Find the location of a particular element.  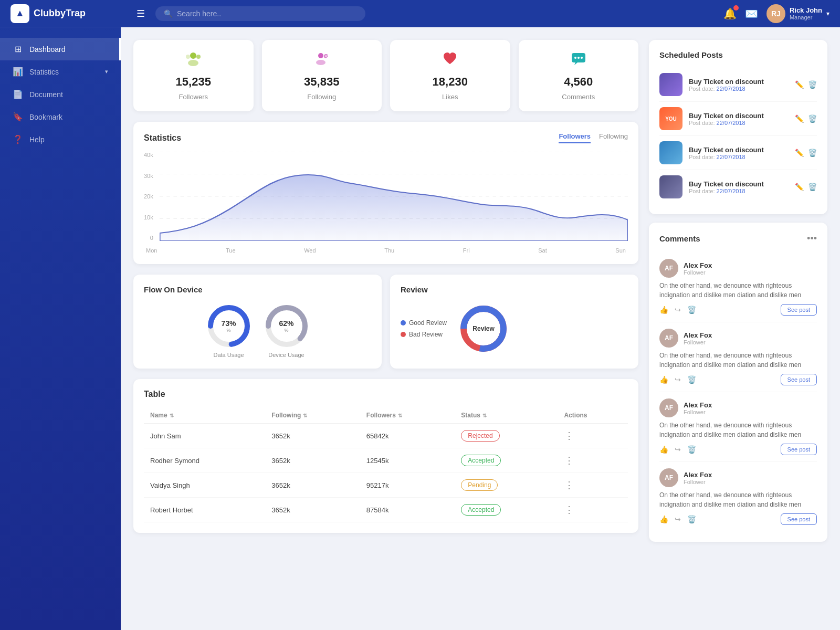

cell-followers: 87584k is located at coordinates (407, 510).